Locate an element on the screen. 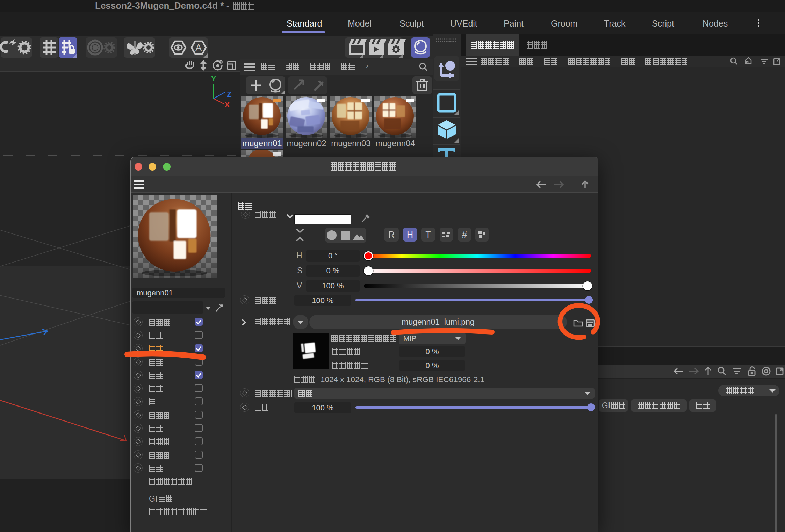 The image size is (785, 532). svg-text: X is located at coordinates (227, 105).